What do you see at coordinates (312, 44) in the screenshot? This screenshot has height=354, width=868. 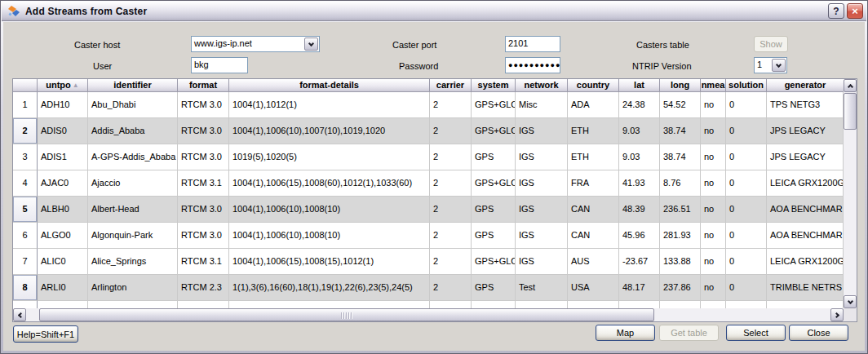 I see `chevron-down-icon` at bounding box center [312, 44].